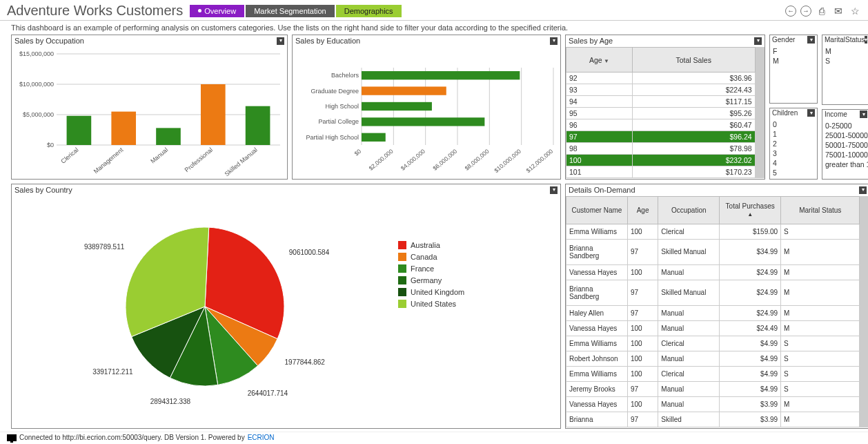 This screenshot has width=868, height=444. What do you see at coordinates (836, 115) in the screenshot?
I see `slicer-income-title: Income` at bounding box center [836, 115].